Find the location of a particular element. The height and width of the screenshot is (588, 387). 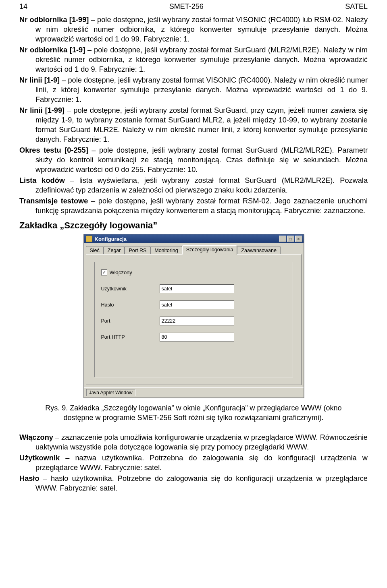

doc-title: SMET-256 is located at coordinates (186, 6).